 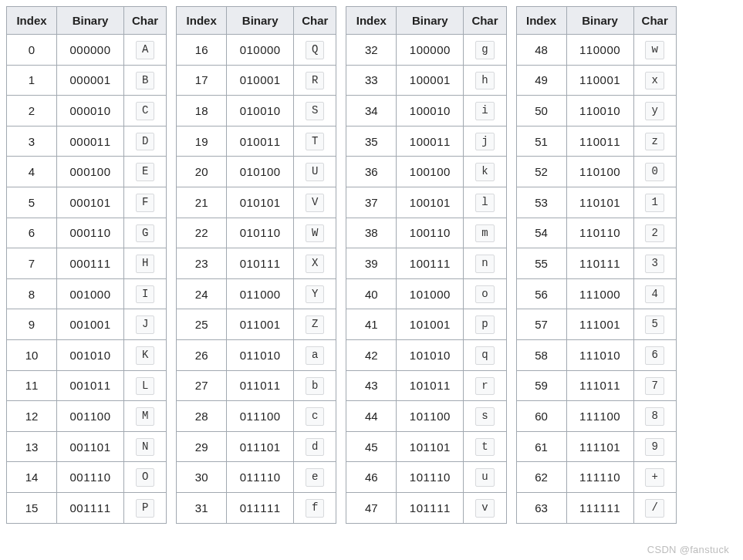 What do you see at coordinates (485, 508) in the screenshot?
I see `cell-char: v` at bounding box center [485, 508].